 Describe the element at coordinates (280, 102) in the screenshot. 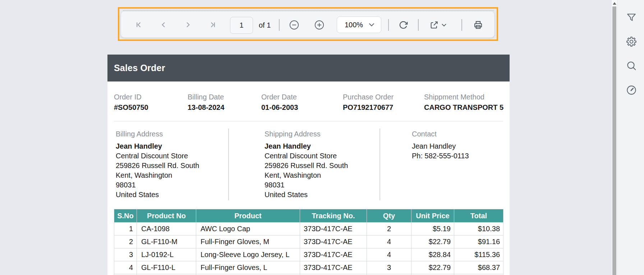

I see `order-field: Order Date 01-06-2003` at that location.